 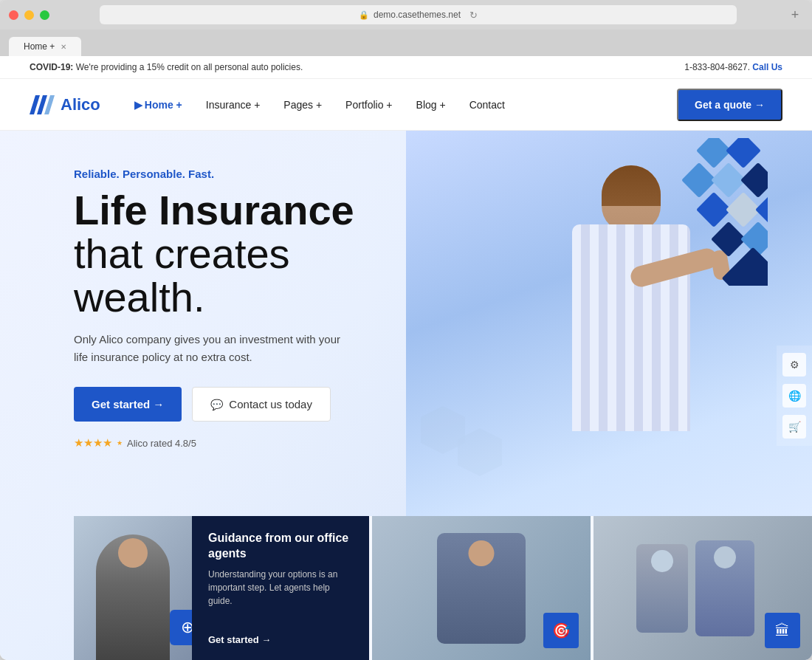 What do you see at coordinates (474, 15) in the screenshot?
I see `refresh-icon: ↻` at bounding box center [474, 15].